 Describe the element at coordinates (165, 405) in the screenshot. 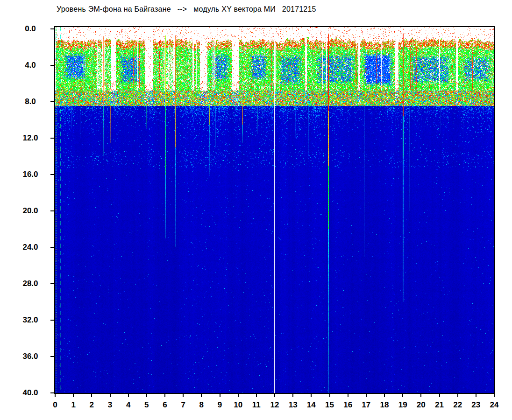

I see `x-tick-label: 6` at that location.